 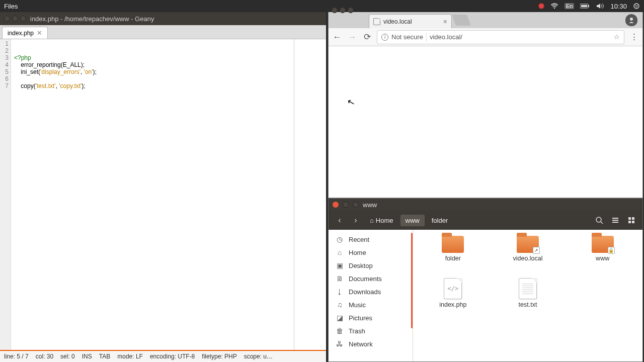 What do you see at coordinates (340, 331) in the screenshot?
I see `trash-icon: 🗑` at bounding box center [340, 331].